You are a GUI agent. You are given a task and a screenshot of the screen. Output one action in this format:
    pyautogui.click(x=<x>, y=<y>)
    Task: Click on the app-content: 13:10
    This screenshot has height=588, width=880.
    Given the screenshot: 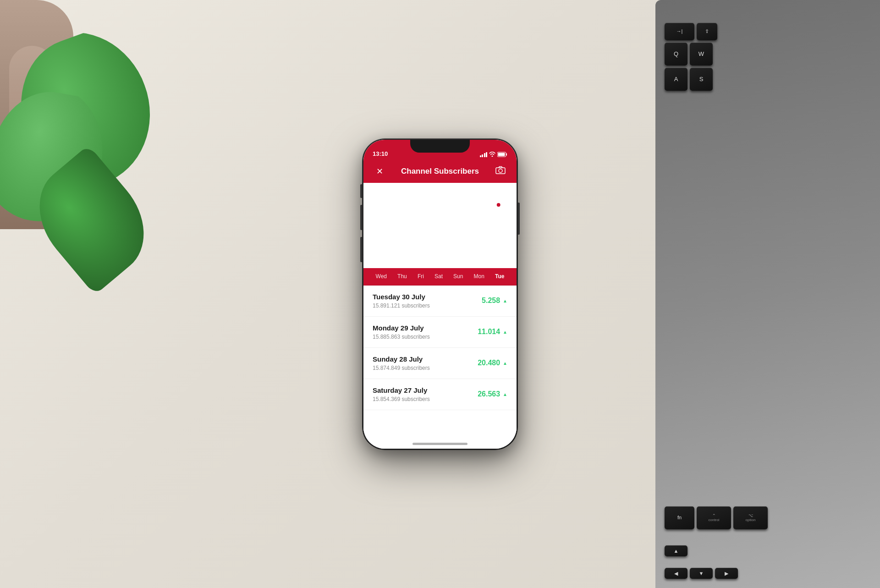 What is the action you would take?
    pyautogui.click(x=440, y=294)
    